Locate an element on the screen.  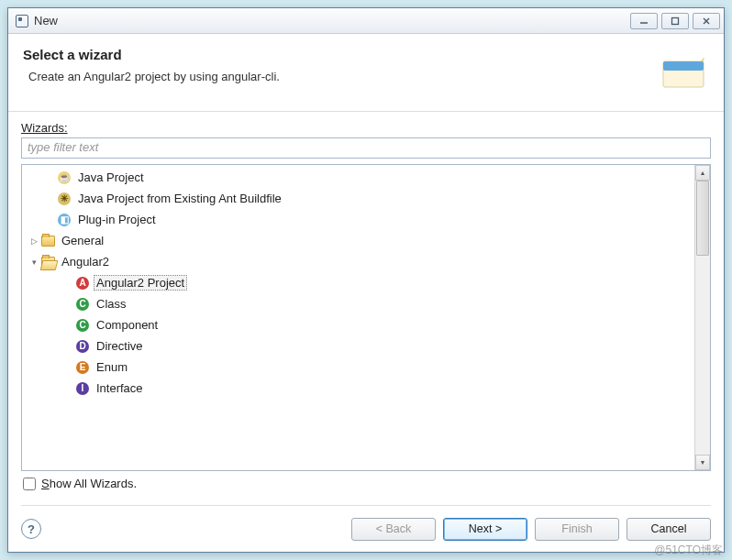
header-text: Select a wizard Create an Angular2 proje… is located at coordinates (340, 72).